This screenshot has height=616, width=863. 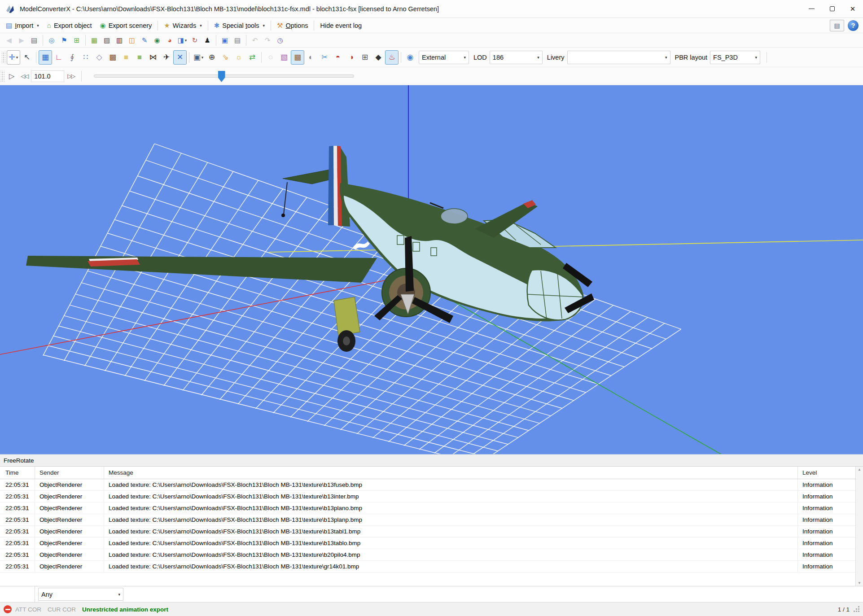 I want to click on material-editor-button: ▨, so click(x=107, y=40).